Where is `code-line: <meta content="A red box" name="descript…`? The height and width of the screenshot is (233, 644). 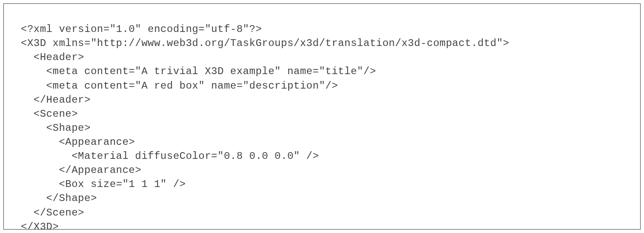
code-line: <meta content="A red box" name="descript… is located at coordinates (180, 86).